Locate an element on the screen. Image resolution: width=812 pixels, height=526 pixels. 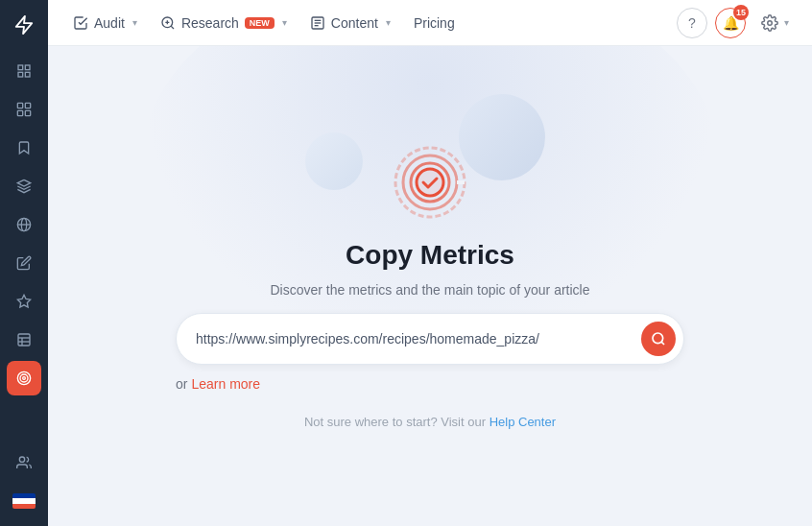
header: Audit ▾ Research New ▾ Content ▾ Pric is located at coordinates (430, 23).